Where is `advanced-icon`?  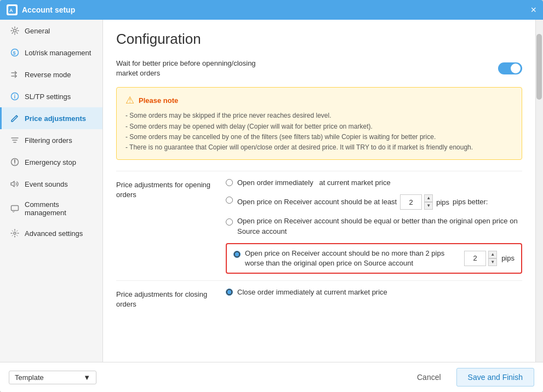
advanced-icon is located at coordinates (15, 233).